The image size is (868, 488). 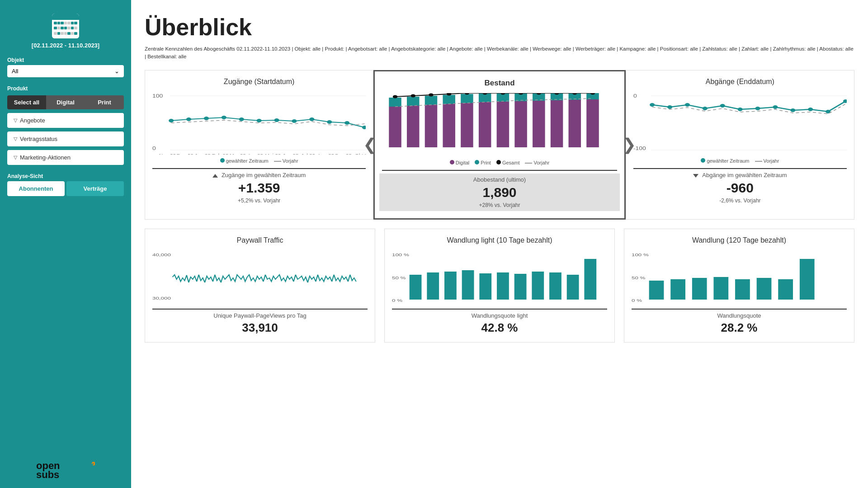 What do you see at coordinates (157, 96) in the screenshot?
I see `svg-text: 100` at bounding box center [157, 96].